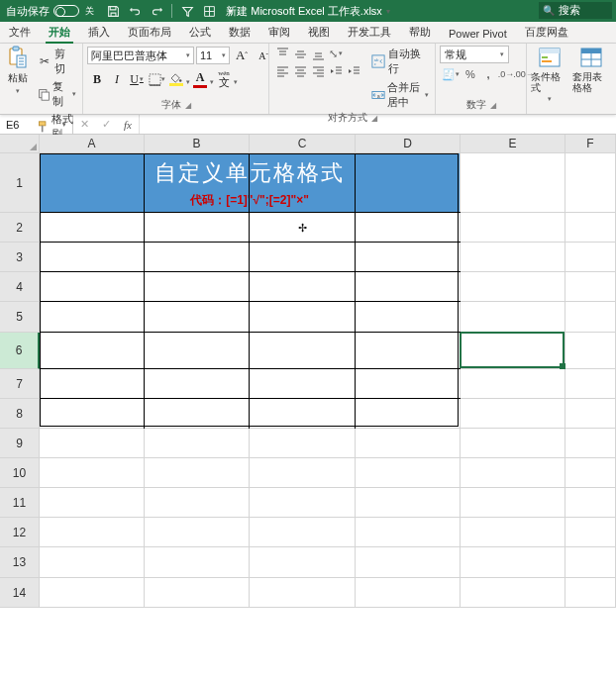  I want to click on tab-百度网盘: 百度网盘, so click(547, 32).